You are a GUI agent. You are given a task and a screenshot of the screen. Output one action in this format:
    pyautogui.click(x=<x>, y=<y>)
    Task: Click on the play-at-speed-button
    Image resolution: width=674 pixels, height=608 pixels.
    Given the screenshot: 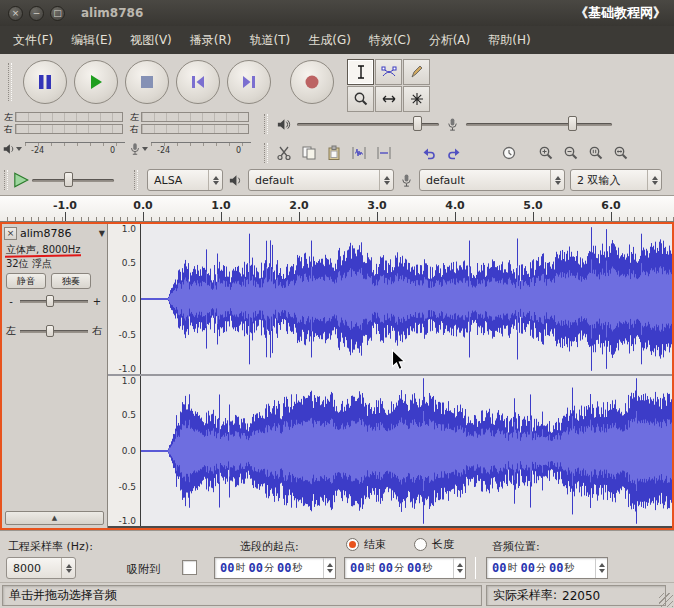 What is the action you would take?
    pyautogui.click(x=21, y=180)
    